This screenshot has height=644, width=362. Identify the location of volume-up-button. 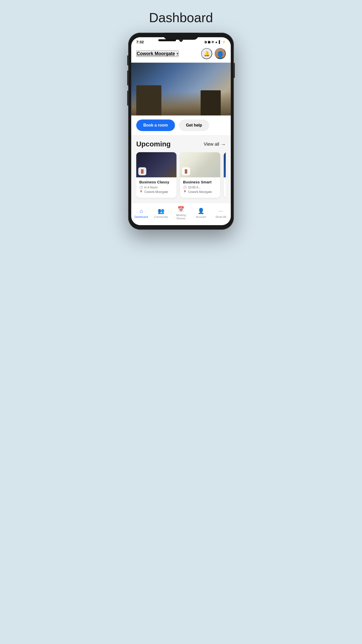
(128, 78).